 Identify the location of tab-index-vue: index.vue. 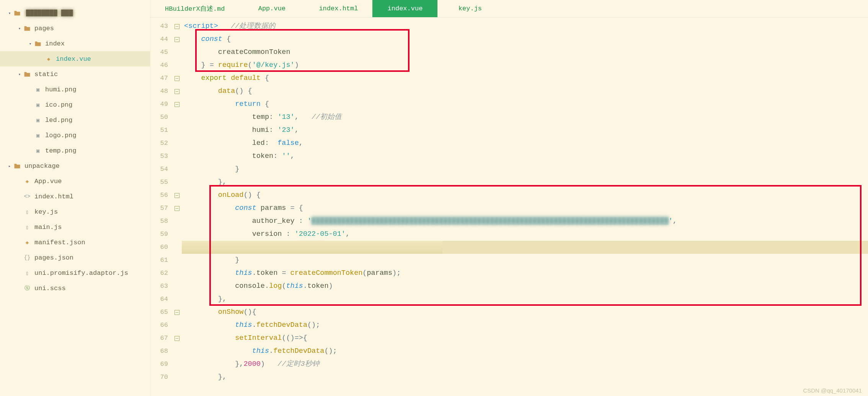
(405, 8).